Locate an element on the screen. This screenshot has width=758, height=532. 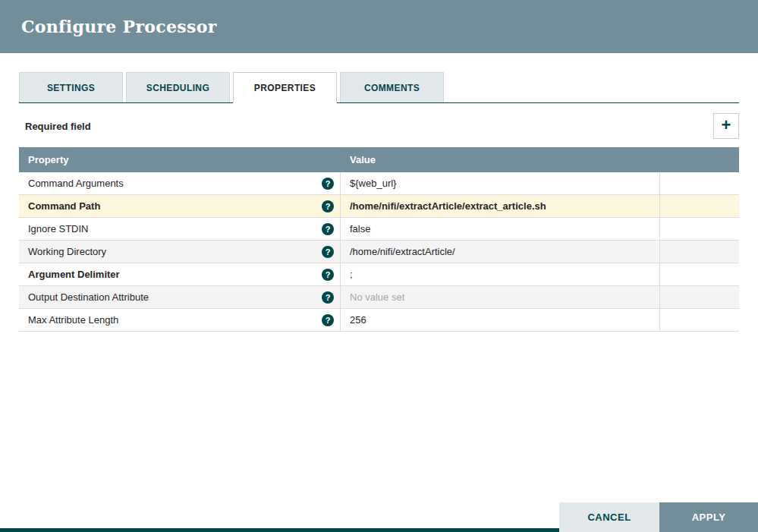
property-cell: Max Attribute Length ? is located at coordinates (180, 320).